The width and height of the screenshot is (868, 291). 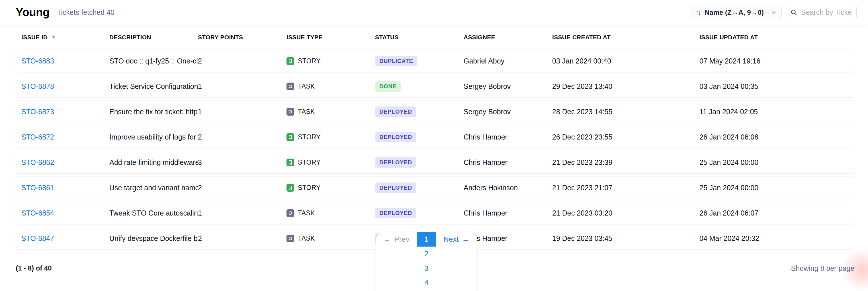 I want to click on column-header-issue-updated-at: ISSUE UPDATED AT, so click(x=777, y=37).